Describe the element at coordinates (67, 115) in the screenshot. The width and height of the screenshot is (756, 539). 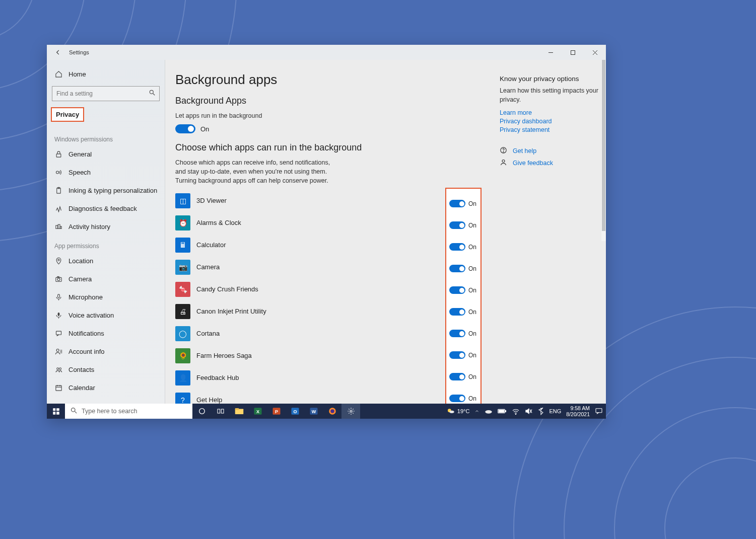
I see `sidebar-category-privacy: Privacy` at that location.